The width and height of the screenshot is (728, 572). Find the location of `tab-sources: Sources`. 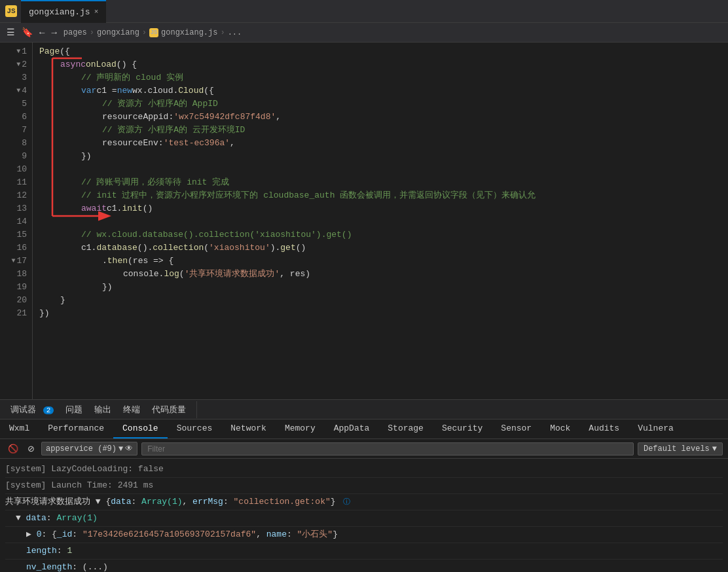

tab-sources: Sources is located at coordinates (195, 429).